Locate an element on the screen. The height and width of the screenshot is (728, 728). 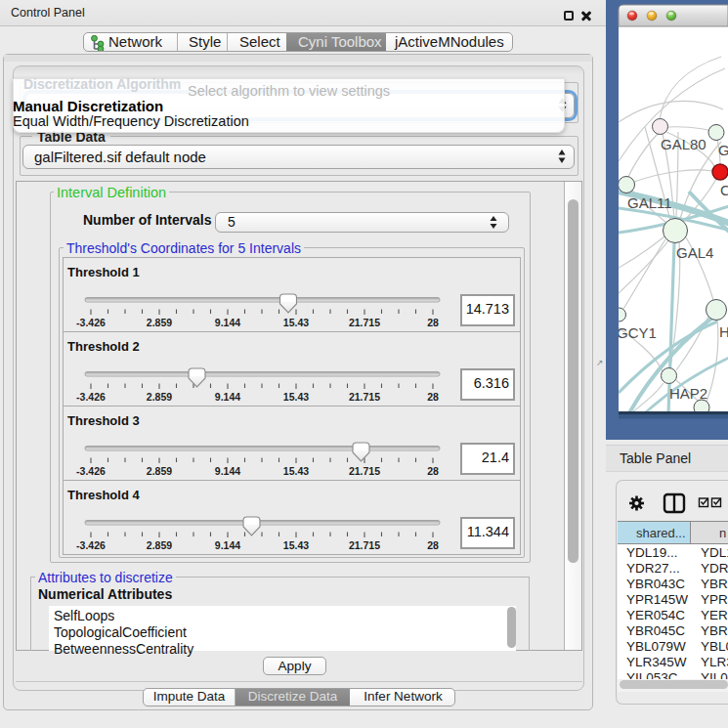
svg-text: CY is located at coordinates (724, 190).